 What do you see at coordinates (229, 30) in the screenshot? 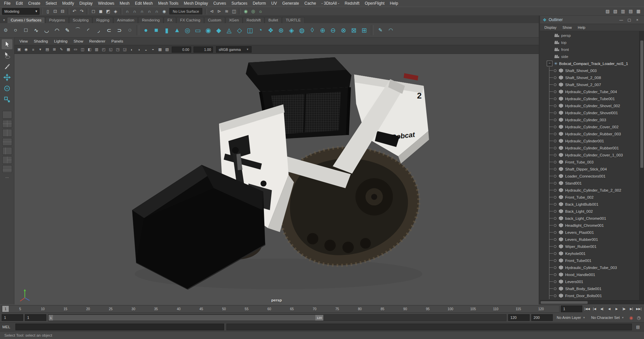
I see `poly-pyramid-icon: ◬` at bounding box center [229, 30].